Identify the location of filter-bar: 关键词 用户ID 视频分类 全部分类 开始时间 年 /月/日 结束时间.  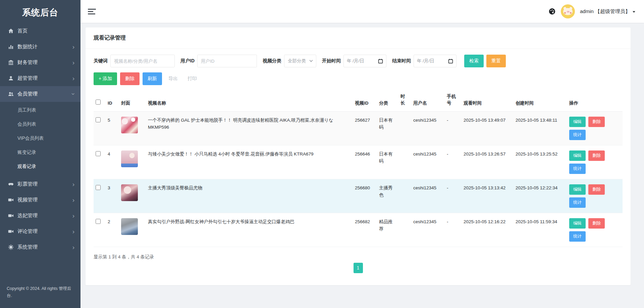
(358, 58).